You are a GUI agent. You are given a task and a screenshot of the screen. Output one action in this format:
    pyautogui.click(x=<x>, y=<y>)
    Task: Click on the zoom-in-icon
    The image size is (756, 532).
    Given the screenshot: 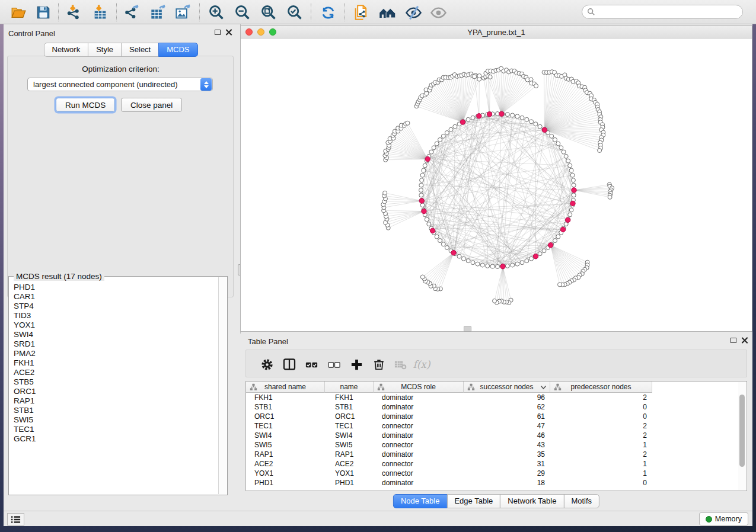 What is the action you would take?
    pyautogui.click(x=216, y=12)
    